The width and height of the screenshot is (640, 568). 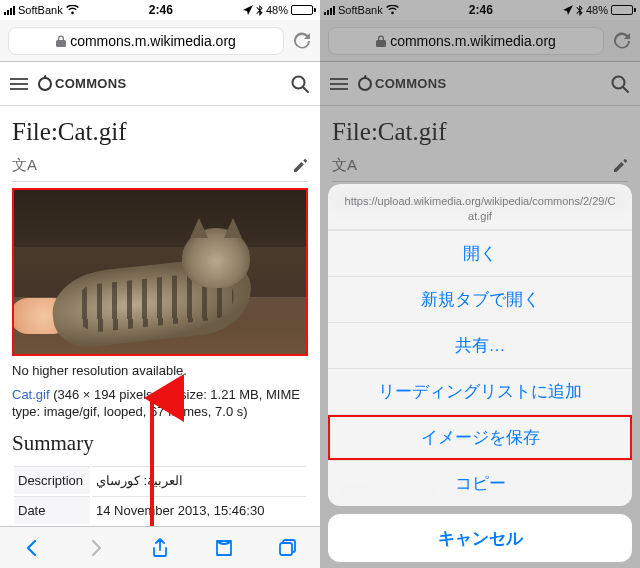 I want to click on summary-heading: Summary, so click(x=160, y=444).